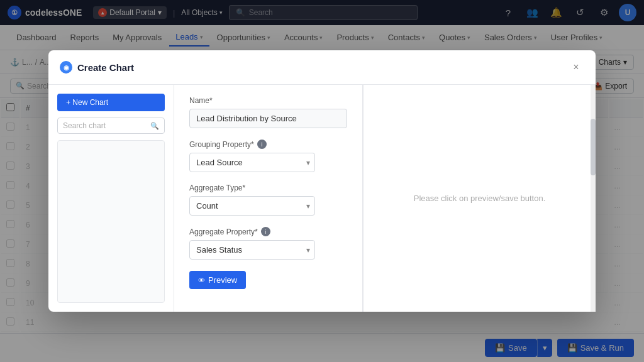 The width and height of the screenshot is (644, 362). I want to click on scrollbar-thumb, so click(593, 147).